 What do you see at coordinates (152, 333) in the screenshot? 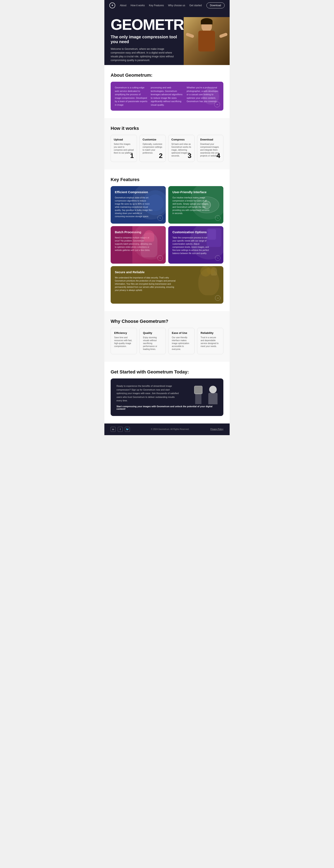
I see `why-quality-title: Quality` at bounding box center [152, 333].